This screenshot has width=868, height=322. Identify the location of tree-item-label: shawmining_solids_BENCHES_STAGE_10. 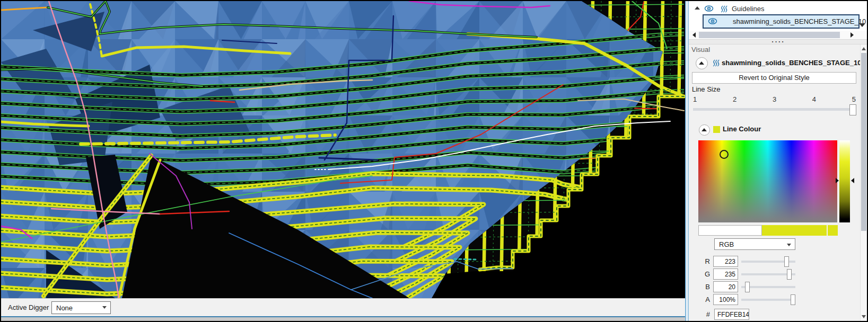
(800, 21).